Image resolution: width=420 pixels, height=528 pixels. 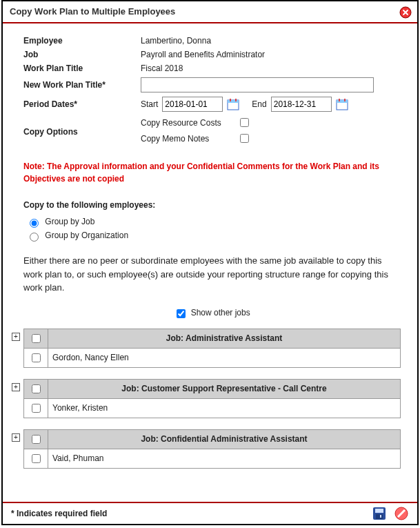 What do you see at coordinates (149, 104) in the screenshot?
I see `period-start-label: Start` at bounding box center [149, 104].